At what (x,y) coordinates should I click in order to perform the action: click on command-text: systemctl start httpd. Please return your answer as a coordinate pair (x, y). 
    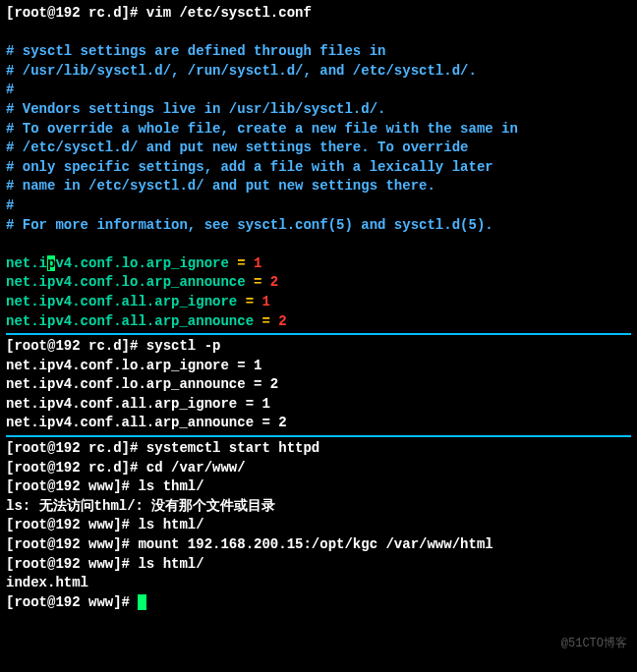
    Looking at the image, I should click on (233, 448).